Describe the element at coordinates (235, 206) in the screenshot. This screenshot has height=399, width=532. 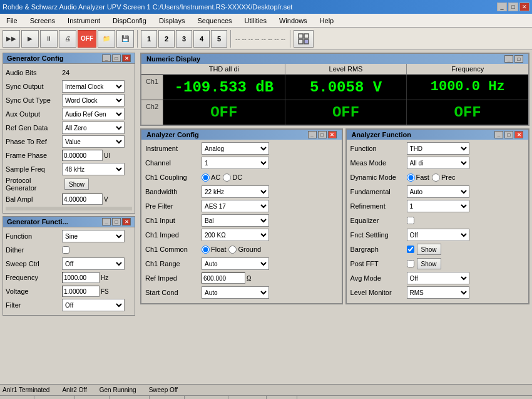
I see `pre-filter-select: AES 17` at that location.